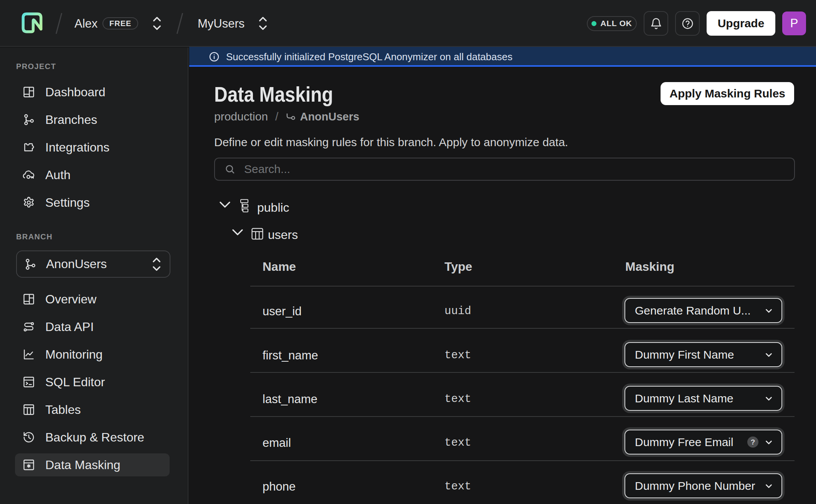 This screenshot has width=816, height=504. Describe the element at coordinates (274, 94) in the screenshot. I see `svg-text: Data Masking` at that location.